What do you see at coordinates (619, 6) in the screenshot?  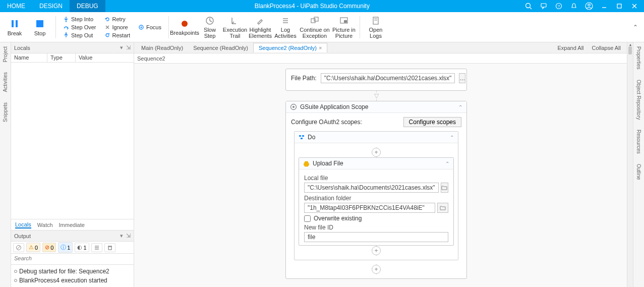 I see `maximize-icon` at bounding box center [619, 6].